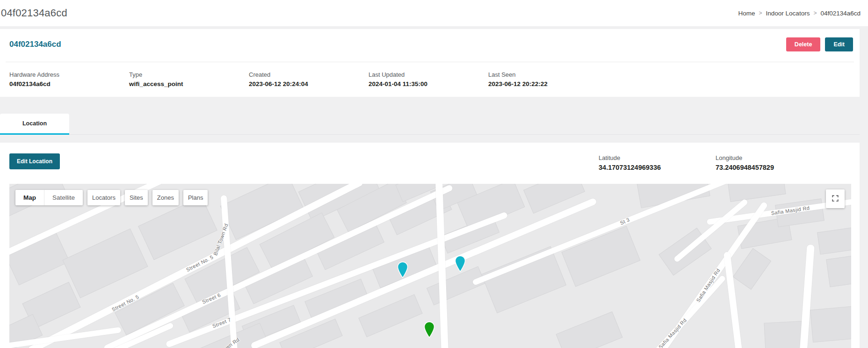 The width and height of the screenshot is (868, 348). I want to click on tab-location: Location, so click(35, 124).